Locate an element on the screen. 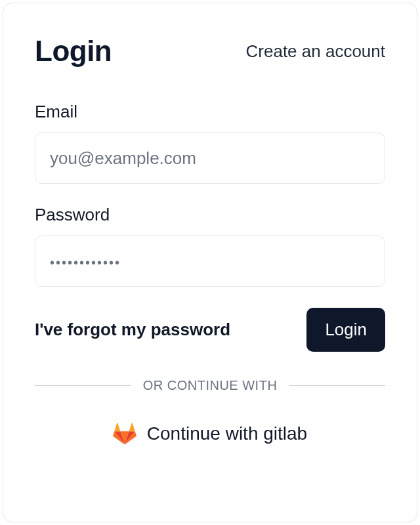  divider-line-right is located at coordinates (337, 386).